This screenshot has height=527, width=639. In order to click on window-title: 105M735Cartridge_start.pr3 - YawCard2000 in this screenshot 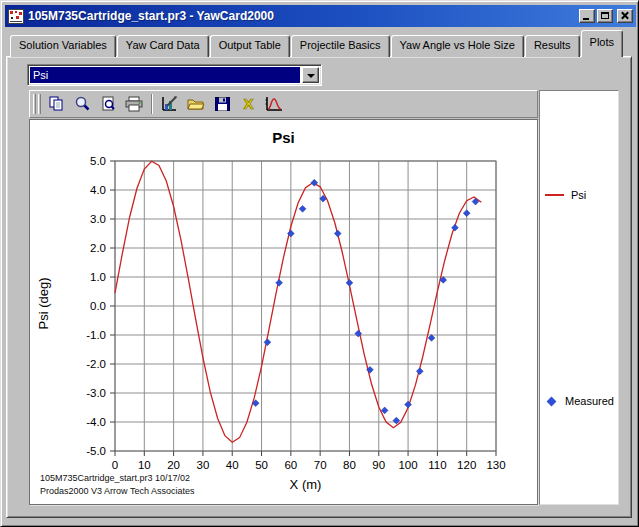, I will do `click(302, 16)`.